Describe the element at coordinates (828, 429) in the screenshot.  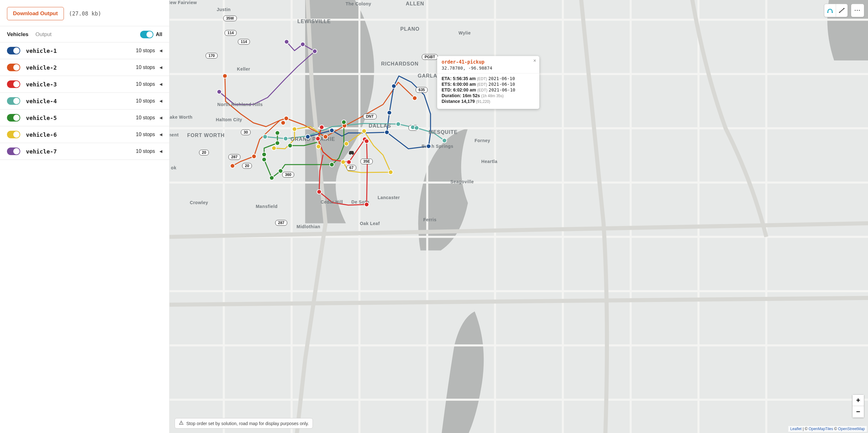
I see `map-attribution: Leaflet | © OpenMapTiles © OpenStreetMap` at that location.